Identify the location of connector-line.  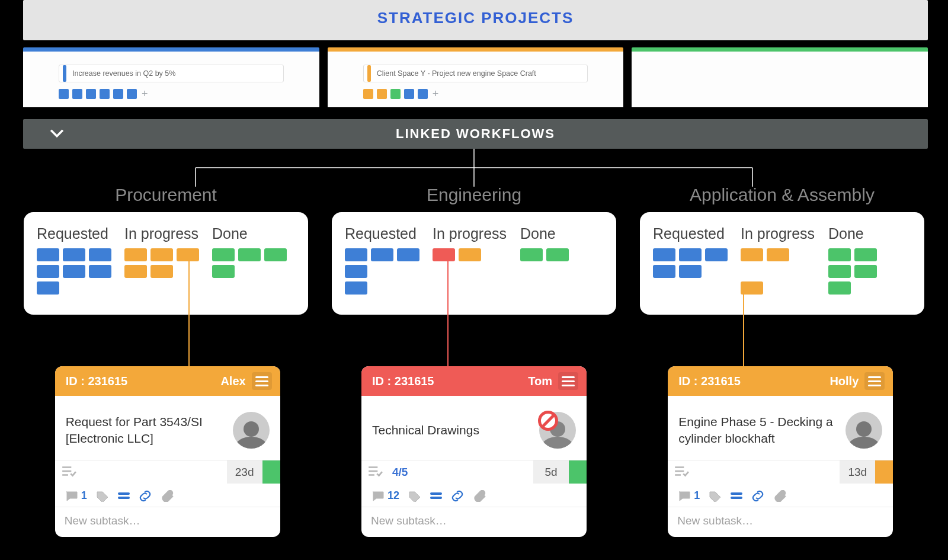
(448, 313).